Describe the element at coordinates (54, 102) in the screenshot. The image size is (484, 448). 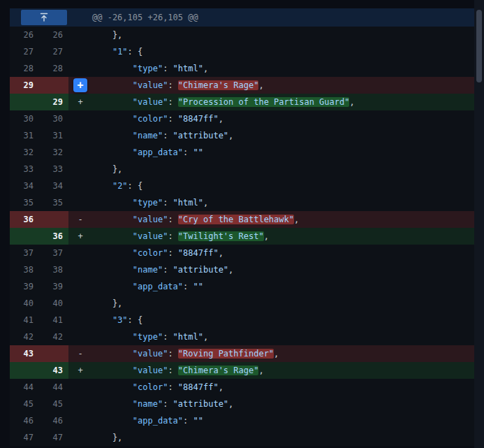
I see `new-line-number: 29` at that location.